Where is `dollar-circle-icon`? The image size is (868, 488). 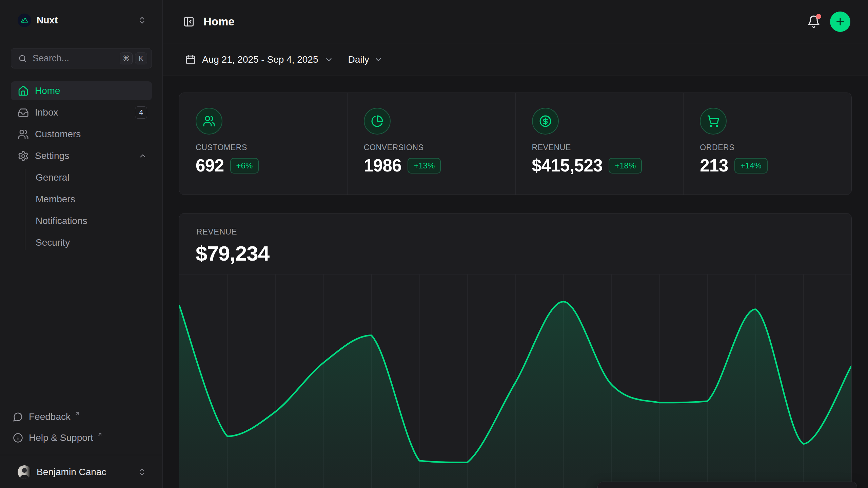
dollar-circle-icon is located at coordinates (545, 121).